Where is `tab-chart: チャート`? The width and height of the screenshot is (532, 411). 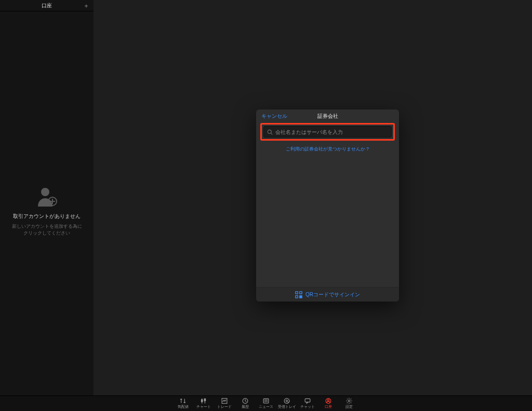
tab-chart: チャート is located at coordinates (204, 404).